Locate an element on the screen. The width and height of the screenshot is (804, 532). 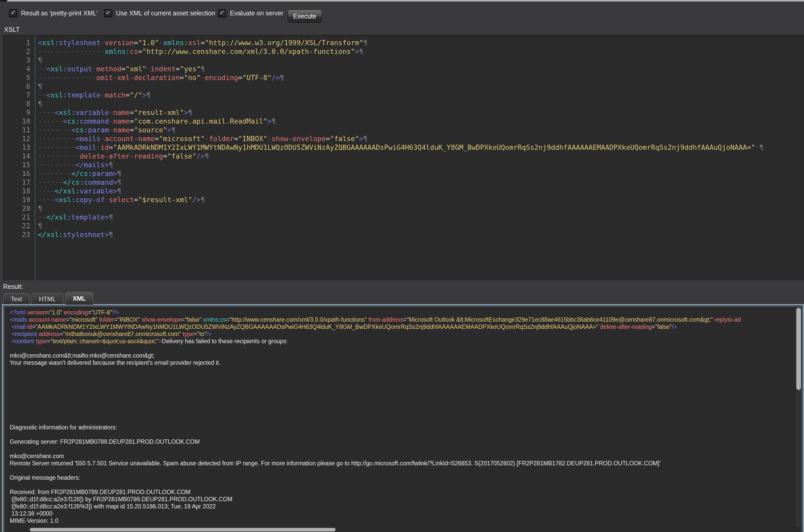
result-line: <?xml version="1.0" encoding="UTF-8"?> is located at coordinates (403, 312).